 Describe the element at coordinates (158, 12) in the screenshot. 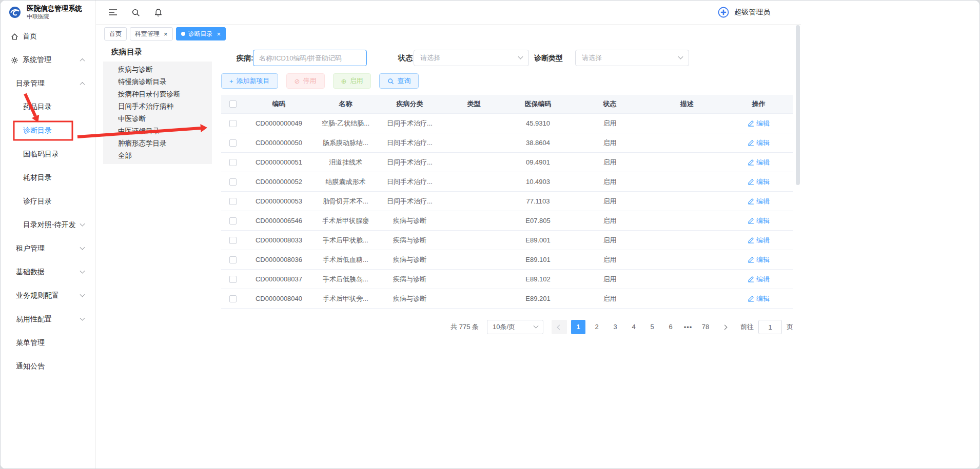

I see `bell-icon` at that location.